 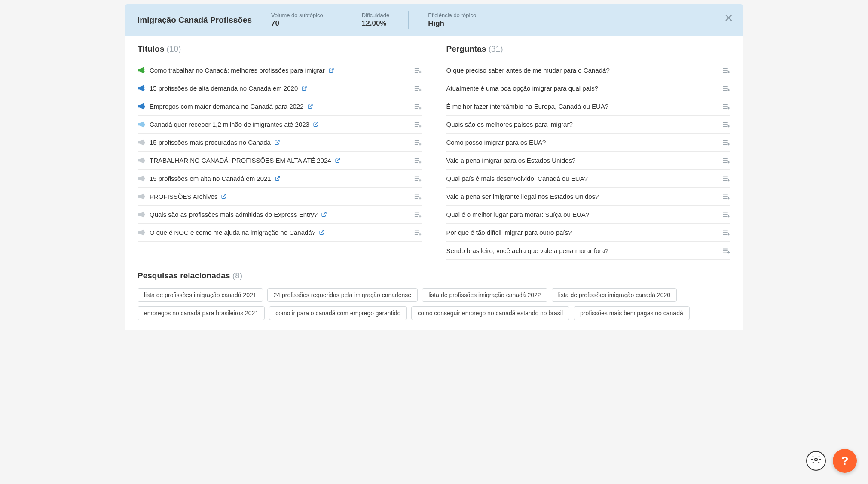 What do you see at coordinates (151, 49) in the screenshot?
I see `titles-label: Títulos` at bounding box center [151, 49].